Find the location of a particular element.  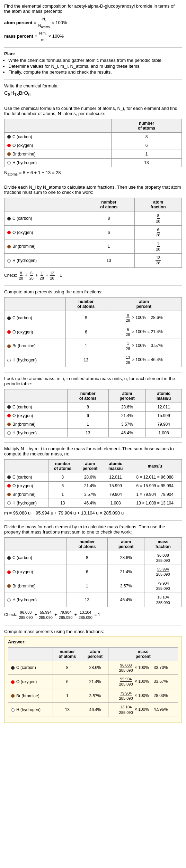

table4-title: Look up the atomic mass, m_i, in unified… is located at coordinates (93, 381).